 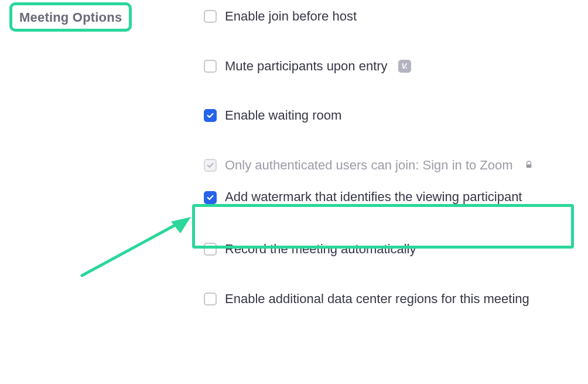 What do you see at coordinates (70, 18) in the screenshot?
I see `section-heading: Meeting Options` at bounding box center [70, 18].